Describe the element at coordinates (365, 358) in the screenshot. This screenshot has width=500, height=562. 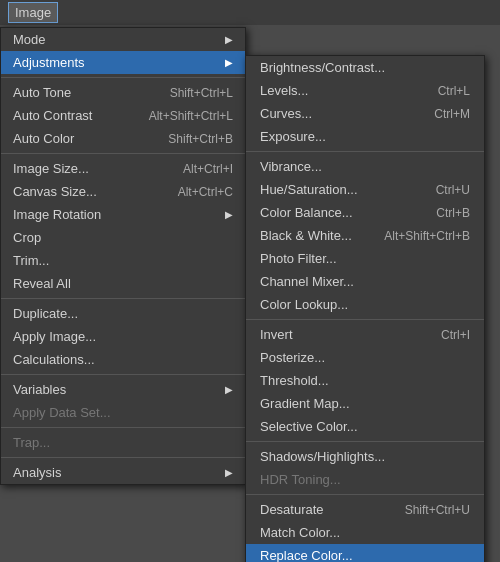
I see `submenu-item-posterize: Posterize...` at that location.